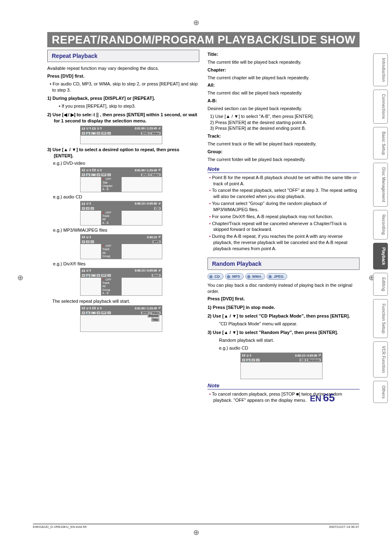 Image resolution: width=392 pixels, height=555 pixels. I want to click on osd-display-cd: T1/ 5 0:00:15 / 0:05:00 ↺ ⎚↺⤢ CD OFF Tra…, so click(121, 214).